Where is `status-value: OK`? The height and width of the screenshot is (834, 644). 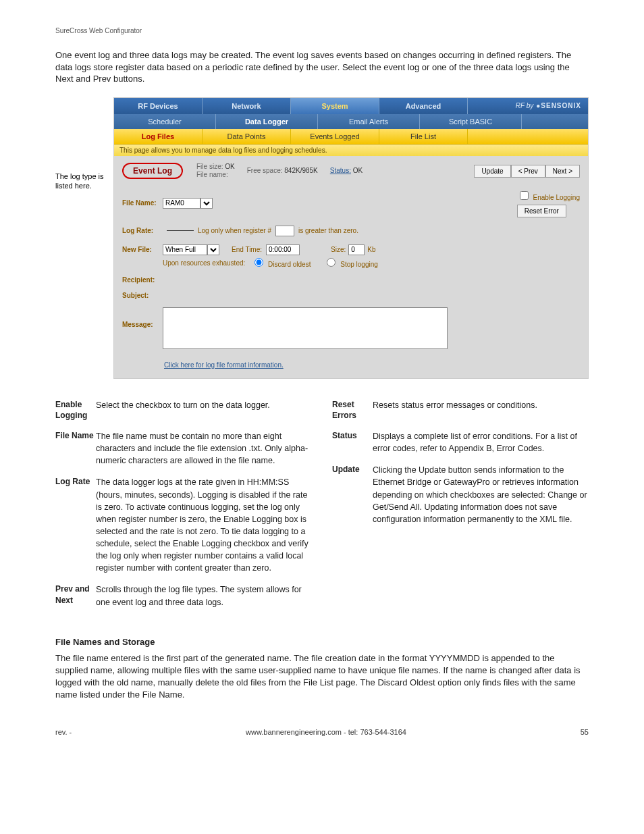
status-value: OK is located at coordinates (358, 170).